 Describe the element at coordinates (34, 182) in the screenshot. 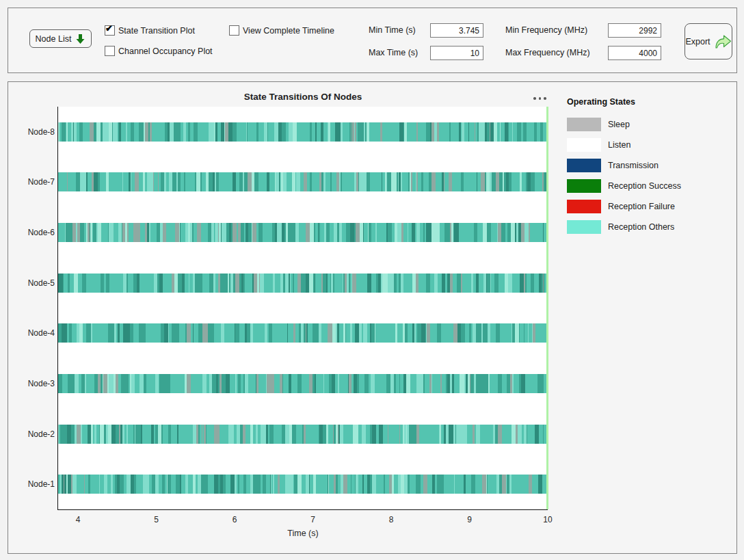

I see `y-axis-node-label: Node-7` at that location.